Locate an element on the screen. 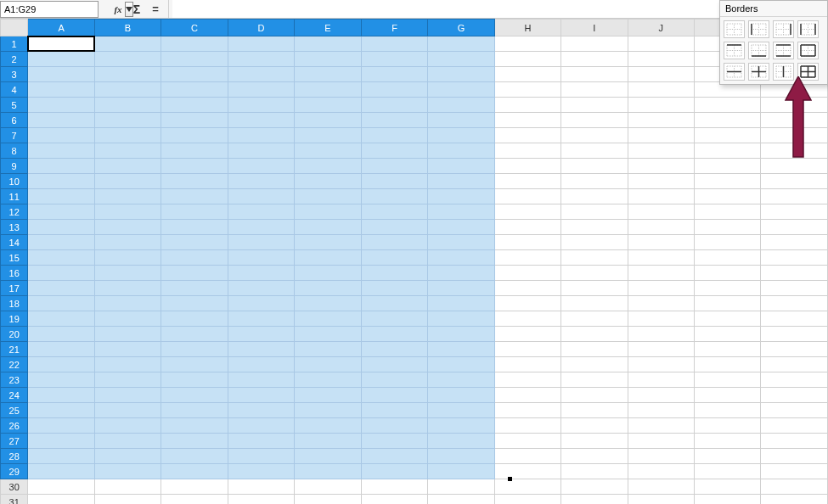 The width and height of the screenshot is (828, 504). row-header: 3 is located at coordinates (14, 75).